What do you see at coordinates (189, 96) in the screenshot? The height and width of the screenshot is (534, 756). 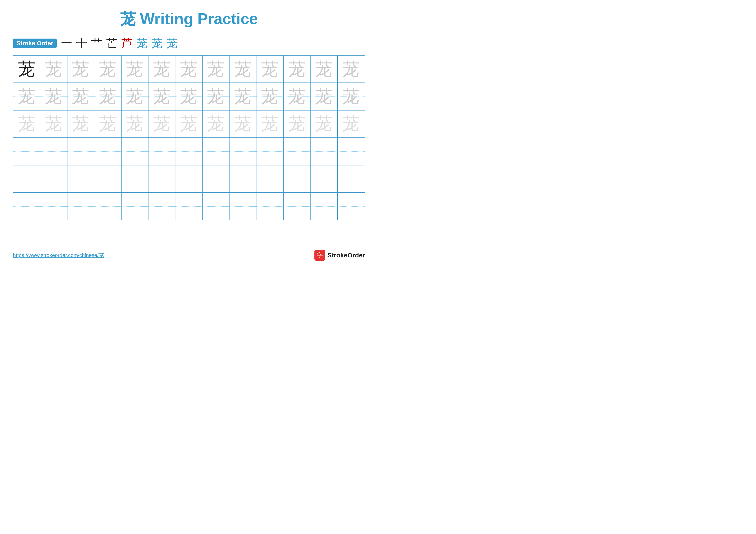 I see `cell-2-7: 茏` at bounding box center [189, 96].